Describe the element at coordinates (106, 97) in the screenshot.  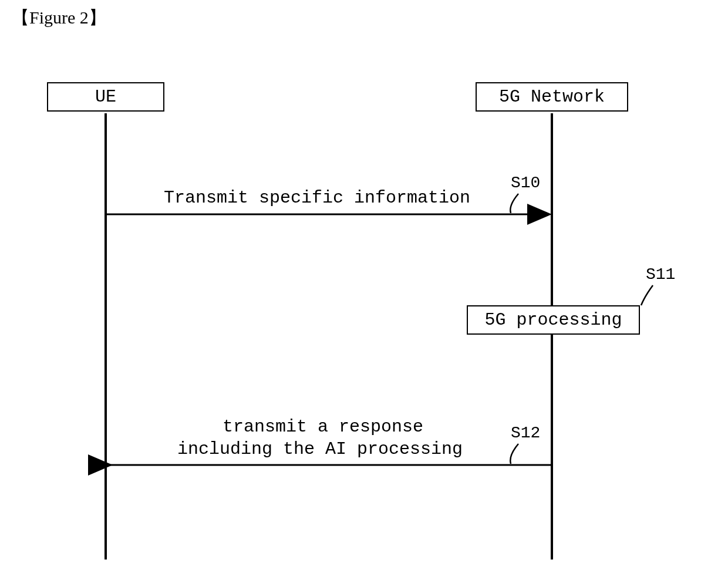
I see `actor-ue: UE` at that location.